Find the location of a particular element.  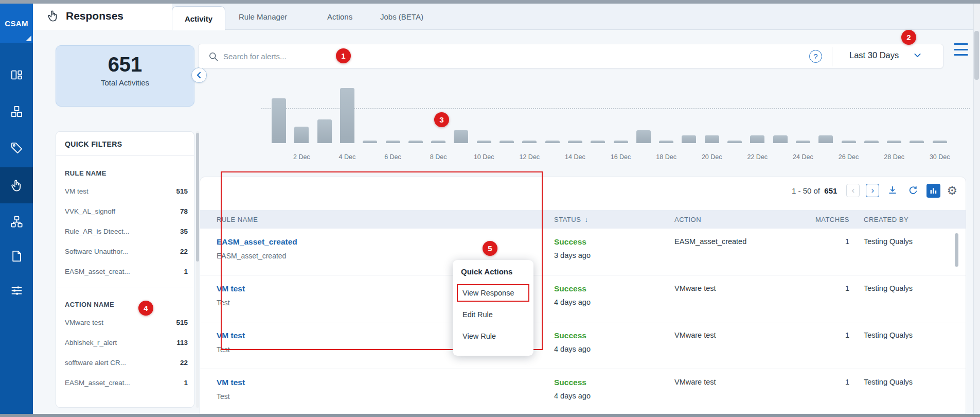

tab-actions: Actions is located at coordinates (340, 16).